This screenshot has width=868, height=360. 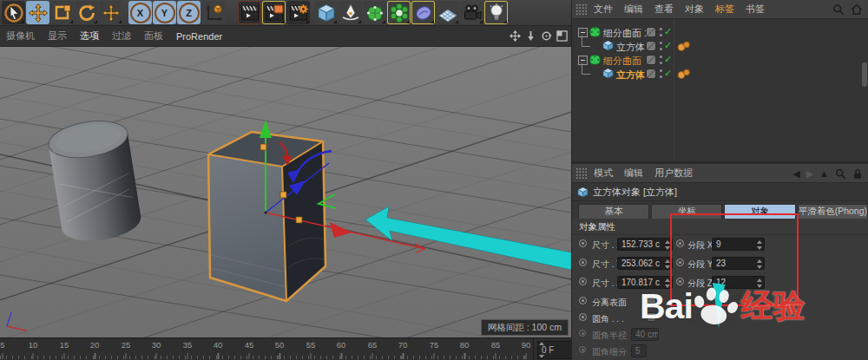 What do you see at coordinates (720, 60) in the screenshot?
I see `object-row-selected: 细分曲面 ✓` at bounding box center [720, 60].